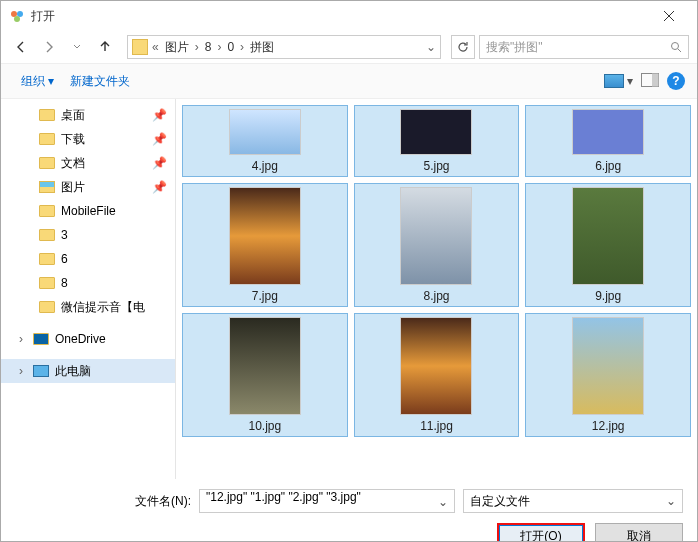 Image resolution: width=698 pixels, height=542 pixels. What do you see at coordinates (349, 510) in the screenshot?
I see `footer: 文件名(N): "12.jpg" "1.jpg" "2.jpg" "3.jpg"…` at bounding box center [349, 510].